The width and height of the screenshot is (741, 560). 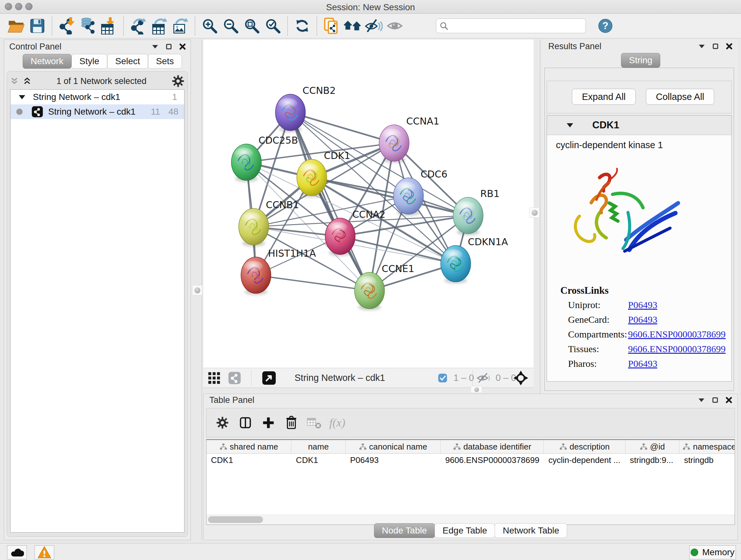 I want to click on cell-database-identifier: 9606.ENSP00000378699, so click(x=492, y=460).